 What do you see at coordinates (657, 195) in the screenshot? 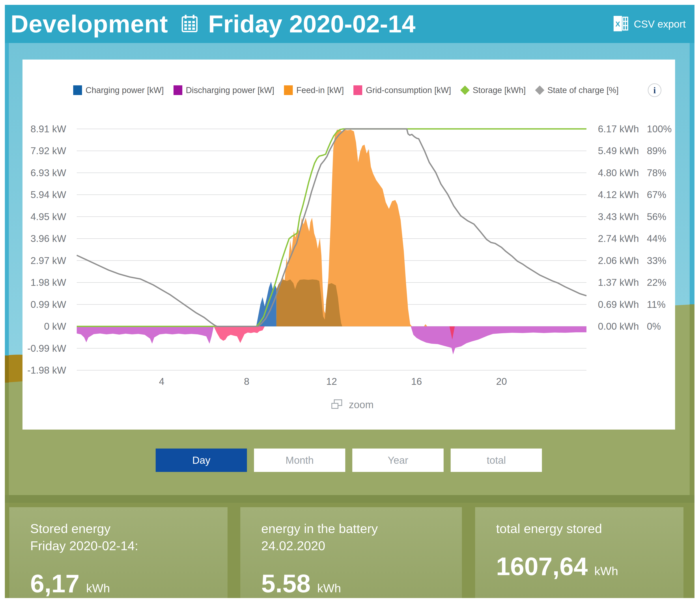
I see `svg-text: 67%` at bounding box center [657, 195].